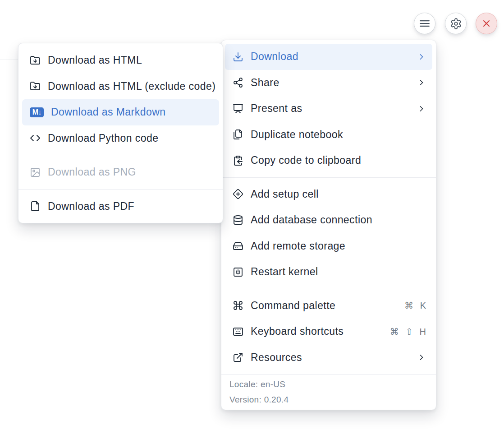  I want to click on menu-item-download-markdown: M↓ Download as Markdown, so click(121, 112).